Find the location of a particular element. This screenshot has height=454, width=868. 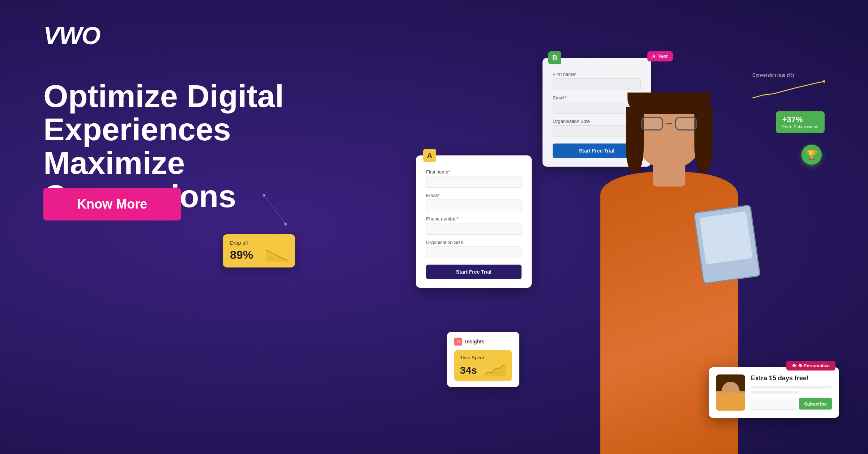

insights-title: Insights is located at coordinates (475, 342).